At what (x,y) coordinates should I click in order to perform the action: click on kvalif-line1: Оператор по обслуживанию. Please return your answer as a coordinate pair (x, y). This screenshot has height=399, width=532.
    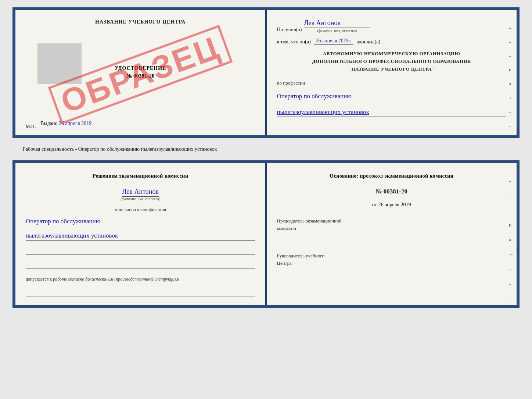
    Looking at the image, I should click on (140, 222).